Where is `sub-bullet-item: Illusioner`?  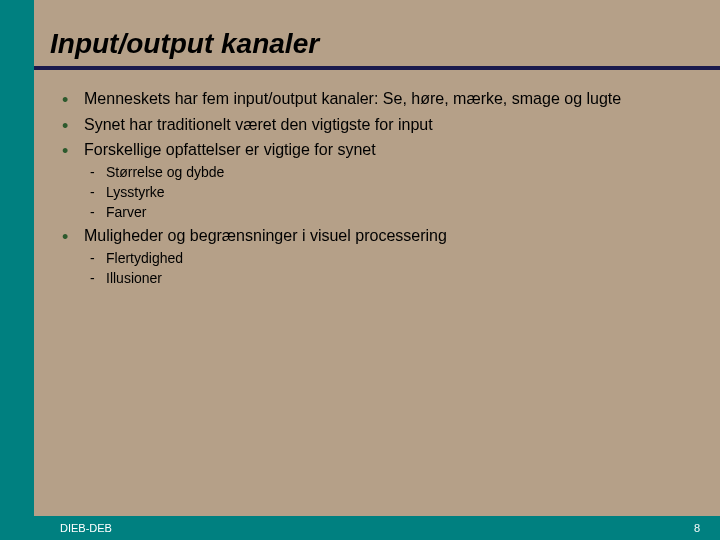
sub-bullet-item: Illusioner is located at coordinates (392, 278).